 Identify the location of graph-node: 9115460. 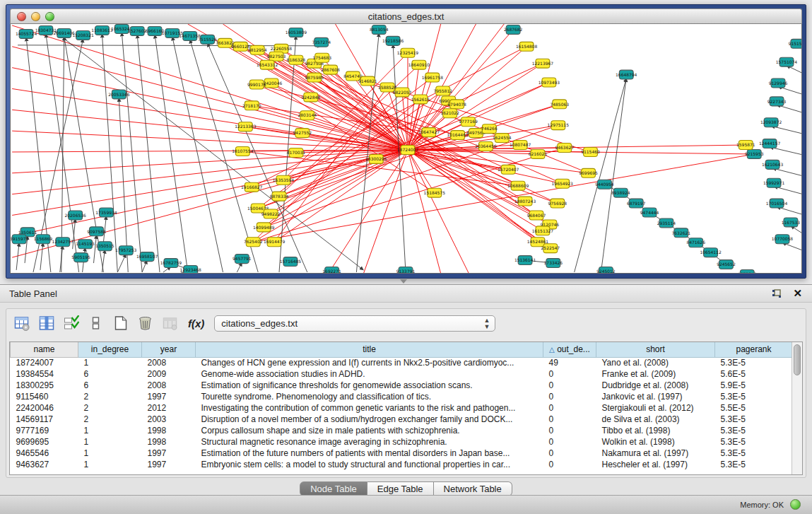
(591, 153).